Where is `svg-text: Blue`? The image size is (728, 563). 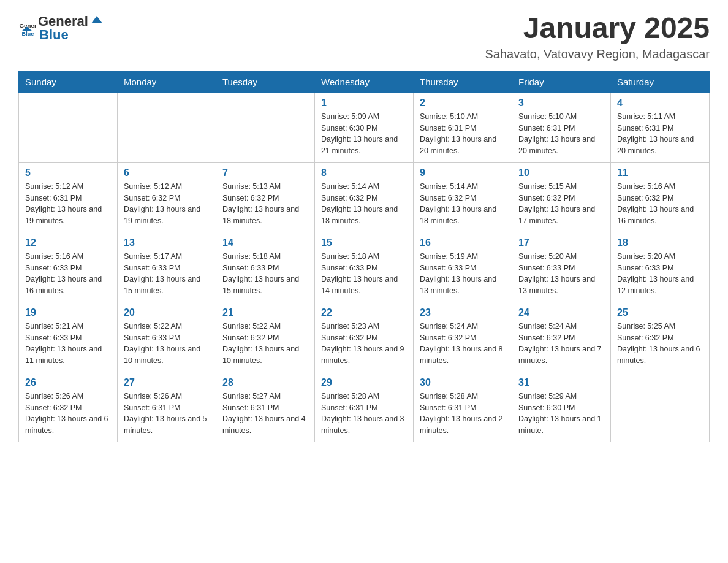 svg-text: Blue is located at coordinates (28, 33).